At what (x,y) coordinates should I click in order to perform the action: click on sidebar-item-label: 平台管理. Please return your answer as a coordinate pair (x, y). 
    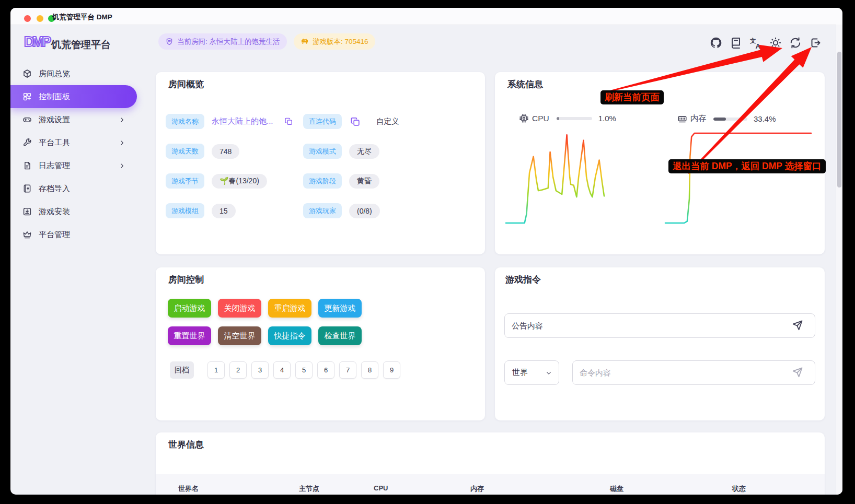
    Looking at the image, I should click on (54, 235).